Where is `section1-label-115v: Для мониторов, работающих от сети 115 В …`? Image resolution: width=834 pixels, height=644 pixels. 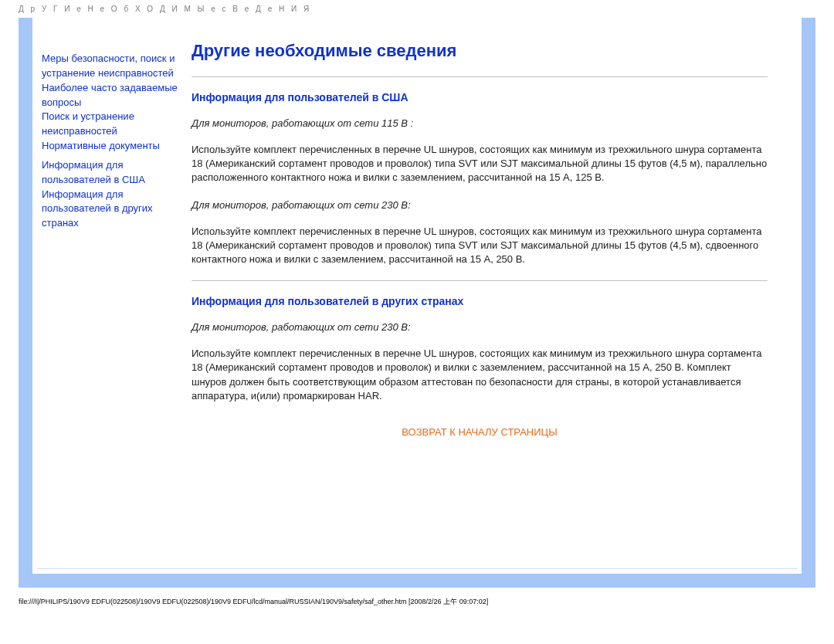 section1-label-115v: Для мониторов, работающих от сети 115 В … is located at coordinates (480, 124).